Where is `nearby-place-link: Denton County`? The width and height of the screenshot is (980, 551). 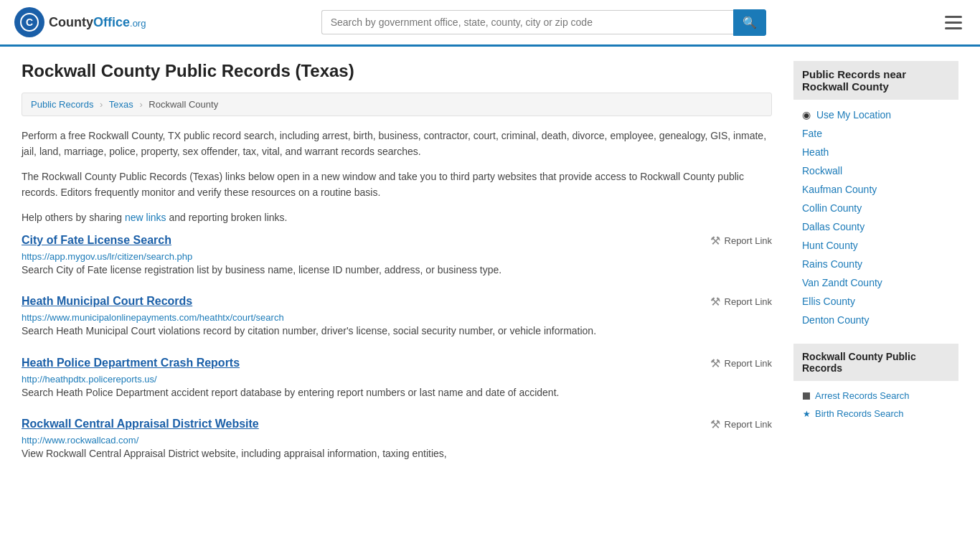 nearby-place-link: Denton County is located at coordinates (835, 320).